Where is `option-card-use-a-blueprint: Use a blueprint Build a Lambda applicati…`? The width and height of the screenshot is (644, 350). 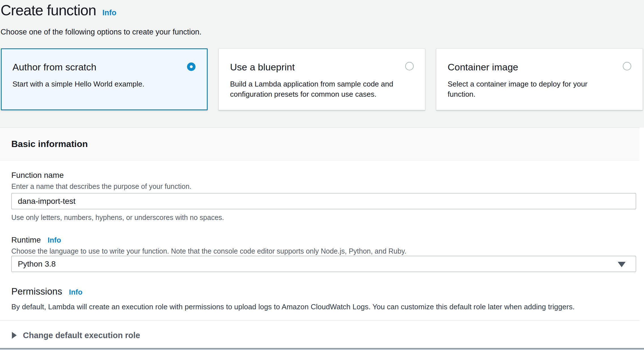 option-card-use-a-blueprint: Use a blueprint Build a Lambda applicati… is located at coordinates (322, 79).